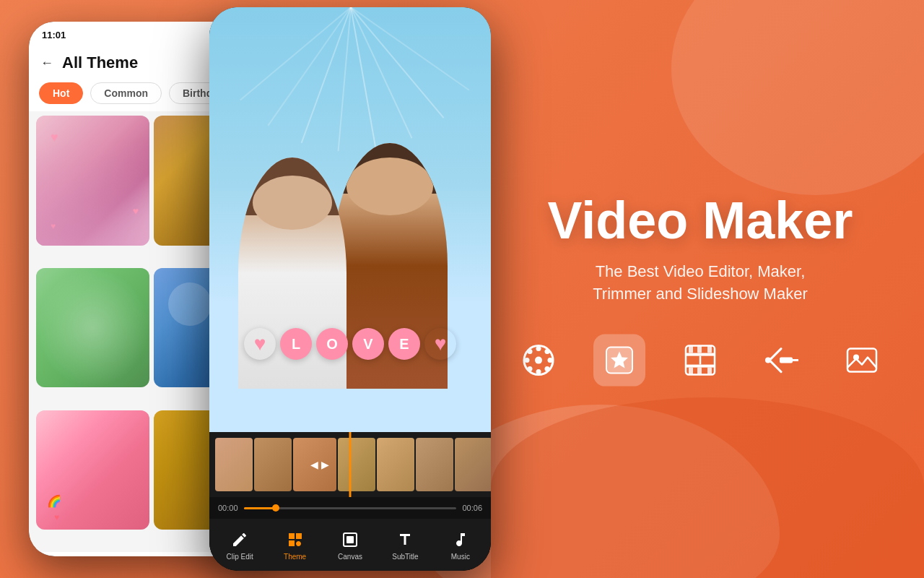 The width and height of the screenshot is (924, 578). I want to click on theme-item-nature-girl, so click(92, 328).